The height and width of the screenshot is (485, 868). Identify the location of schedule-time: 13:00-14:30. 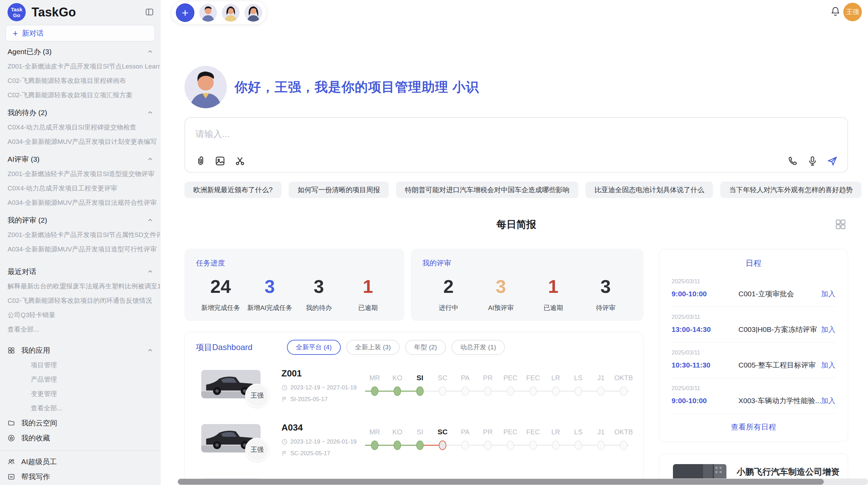
(705, 329).